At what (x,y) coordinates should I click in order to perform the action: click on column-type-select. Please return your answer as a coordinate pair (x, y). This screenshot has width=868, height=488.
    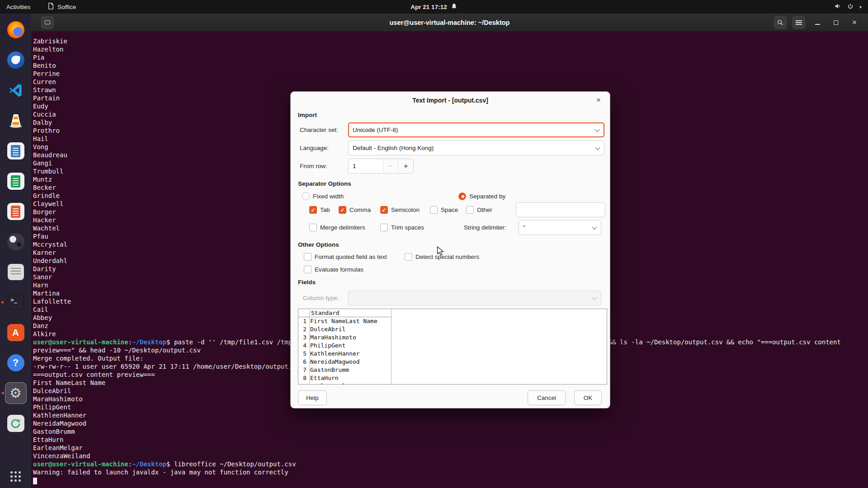
    Looking at the image, I should click on (475, 298).